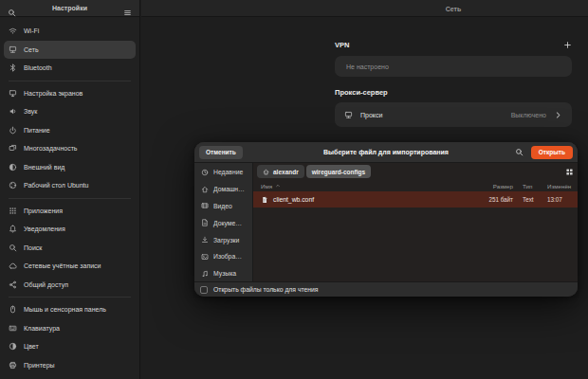 The image size is (588, 379). Describe the element at coordinates (13, 93) in the screenshot. I see `display-icon` at that location.